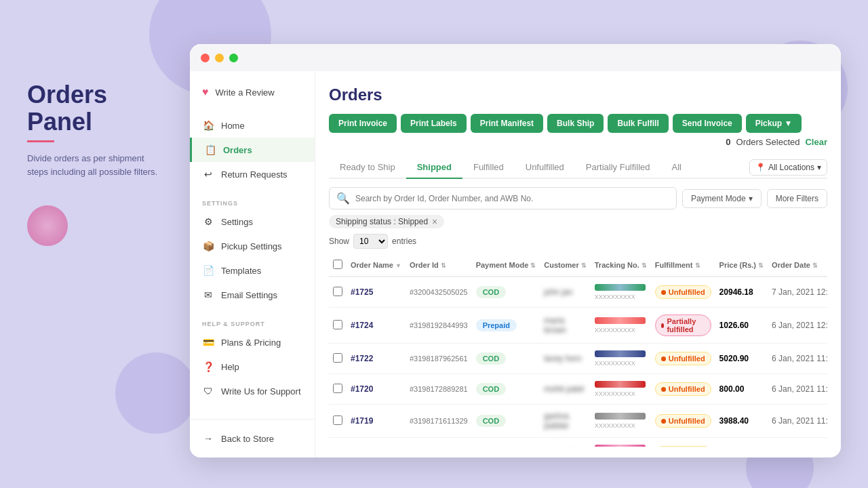 Image resolution: width=868 pixels, height=488 pixels. I want to click on close-button, so click(205, 58).